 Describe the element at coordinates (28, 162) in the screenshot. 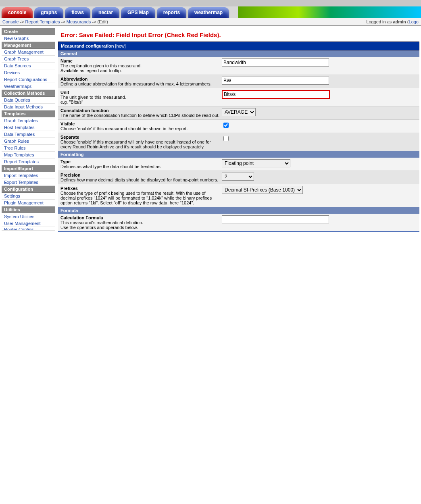

I see `sidebar-item-report-tpl: Report Templates` at that location.